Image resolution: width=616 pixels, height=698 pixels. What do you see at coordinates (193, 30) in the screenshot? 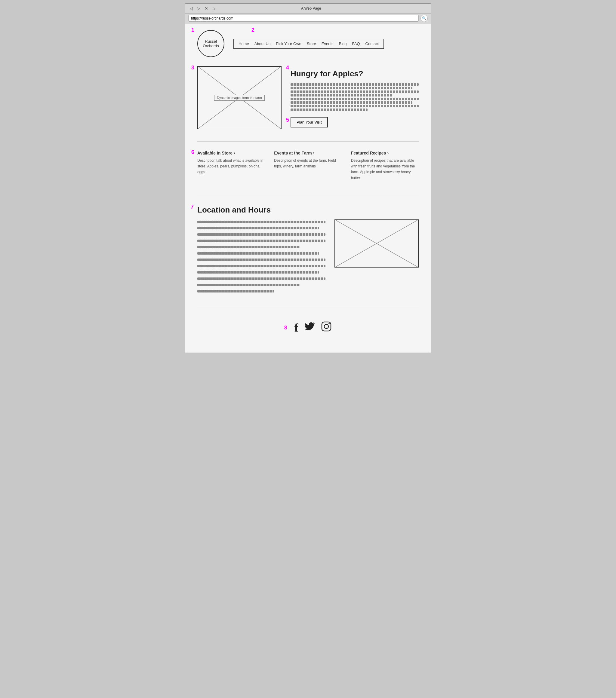
I see `annotation-1: 1` at bounding box center [193, 30].